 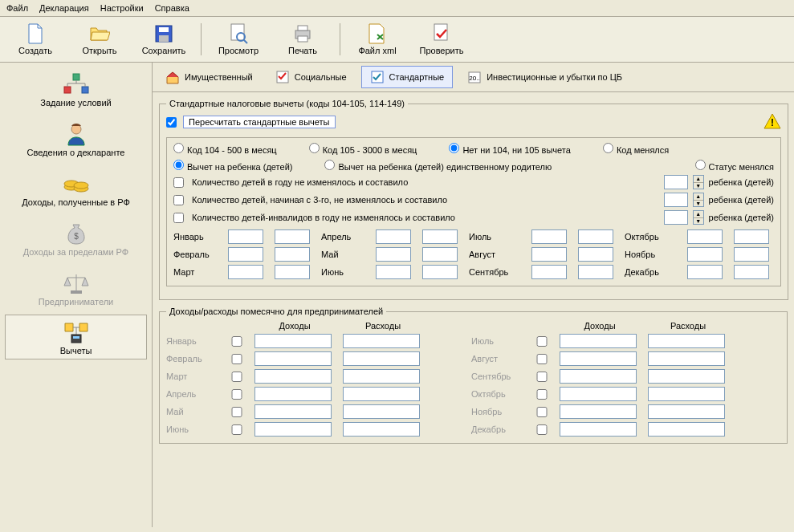 What do you see at coordinates (542, 430) in the screenshot?
I see `ent-dec-check` at bounding box center [542, 430].